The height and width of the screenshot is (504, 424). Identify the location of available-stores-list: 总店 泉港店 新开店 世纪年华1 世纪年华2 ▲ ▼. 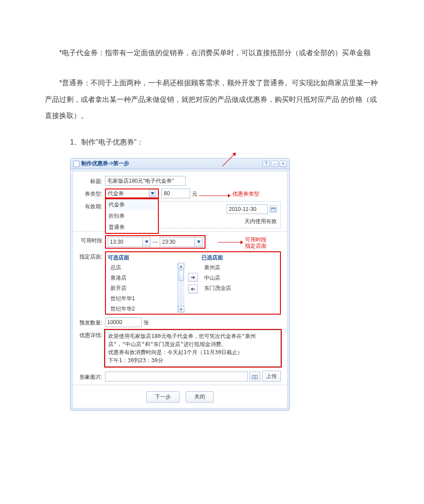
(146, 288).